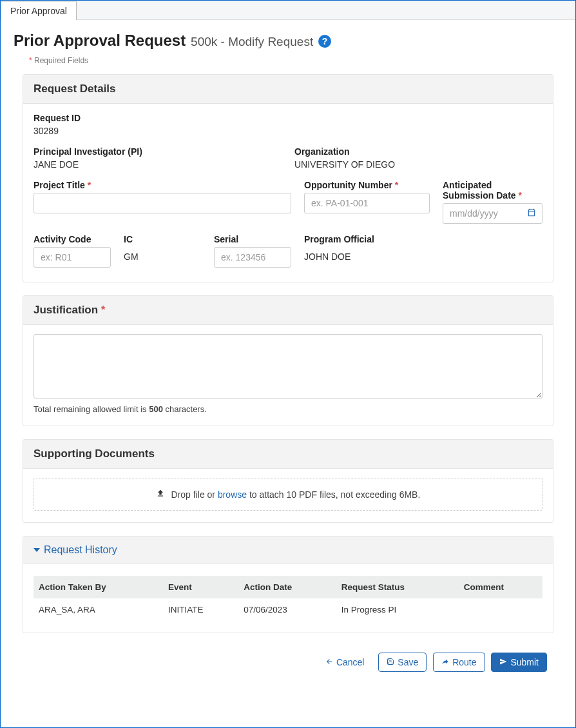 This screenshot has width=576, height=728. I want to click on caret-down-icon, so click(37, 550).